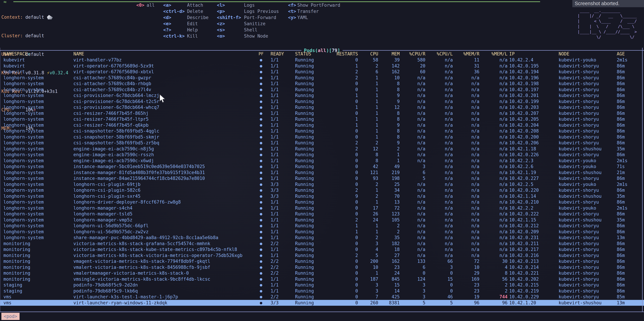 The height and width of the screenshot is (321, 644). What do you see at coordinates (532, 279) in the screenshot?
I see `ip-cell: 10.42.0.202` at bounding box center [532, 279].